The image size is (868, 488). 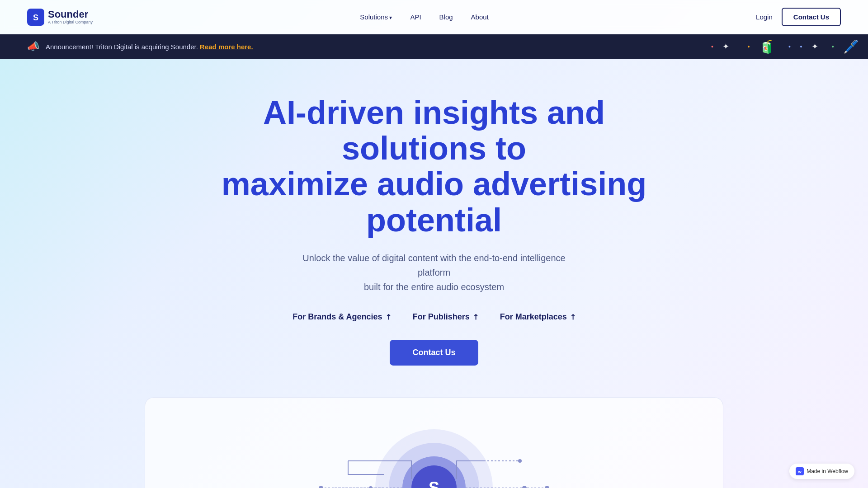 What do you see at coordinates (800, 471) in the screenshot?
I see `webflow-icon: W` at bounding box center [800, 471].